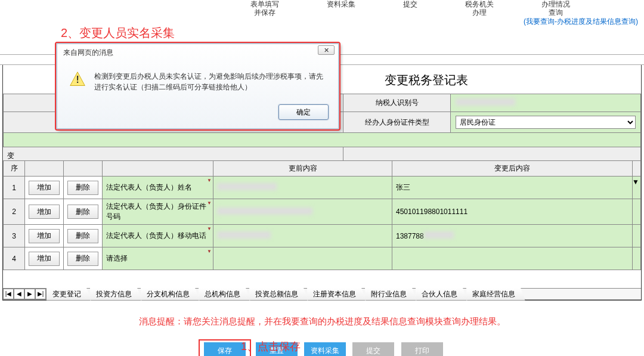 This screenshot has height=356, width=644. I want to click on after-value, so click(513, 259).